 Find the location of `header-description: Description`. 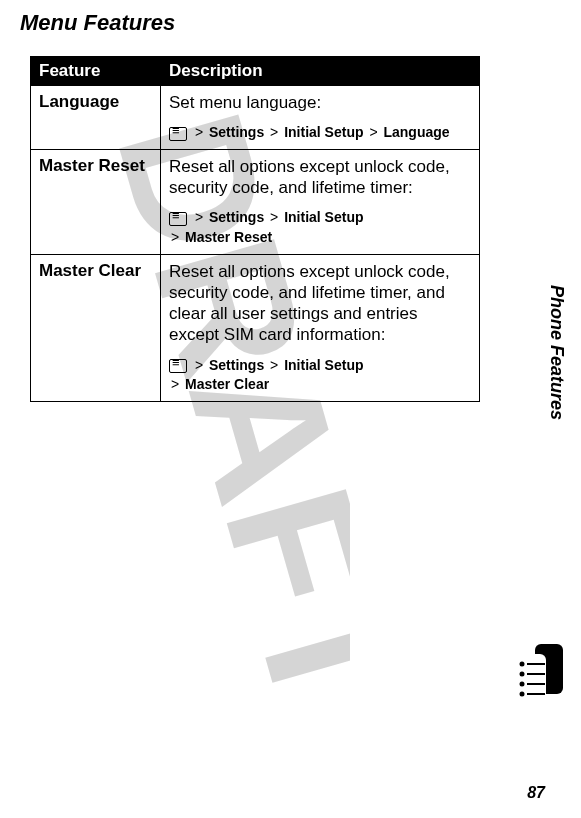

header-description: Description is located at coordinates (320, 72).